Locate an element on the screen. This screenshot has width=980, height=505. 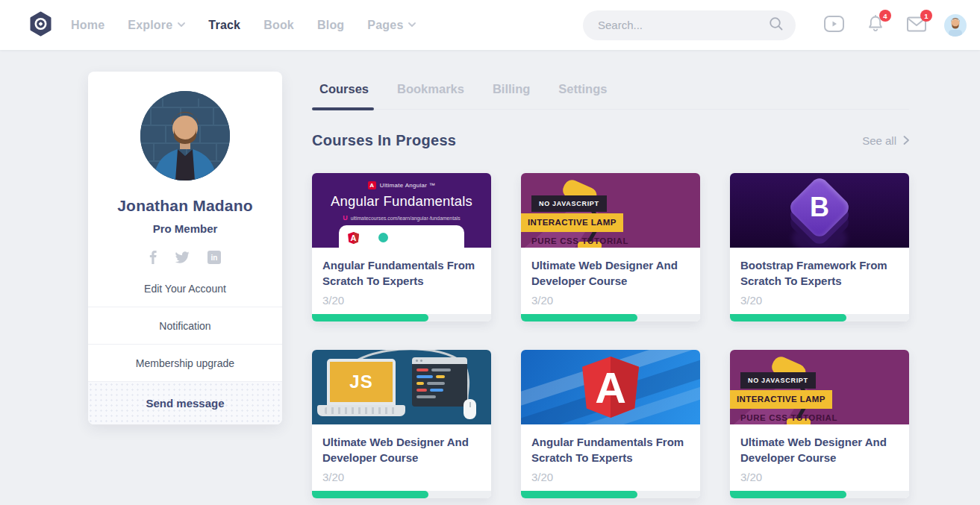
main-nav: HomeExploreTrackBookBlogPages is located at coordinates (243, 25).